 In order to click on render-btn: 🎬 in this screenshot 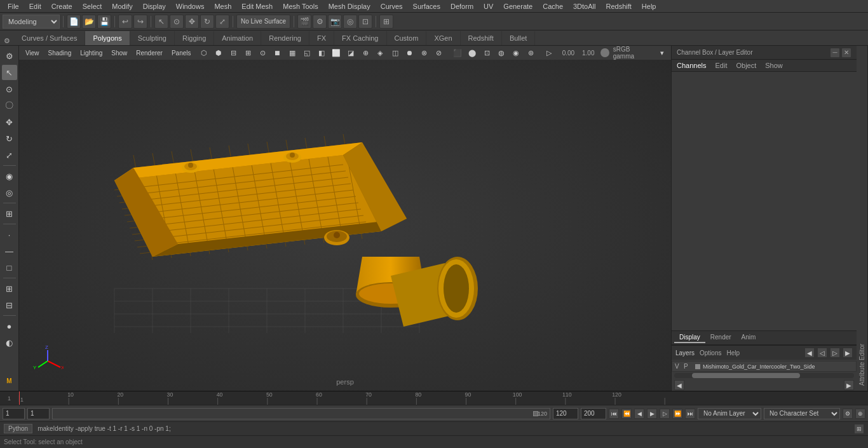, I will do `click(304, 22)`.